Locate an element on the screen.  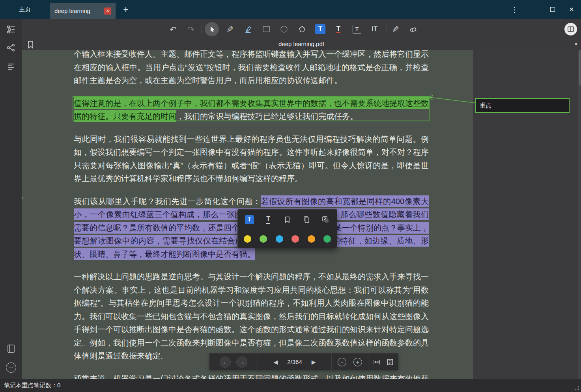
pdf-paragraph: 个输入框来接受收件人、主题、邮件正文等，程序将监听键盘输入并写入一个缓冲区，然后… is located at coordinates (251, 69).